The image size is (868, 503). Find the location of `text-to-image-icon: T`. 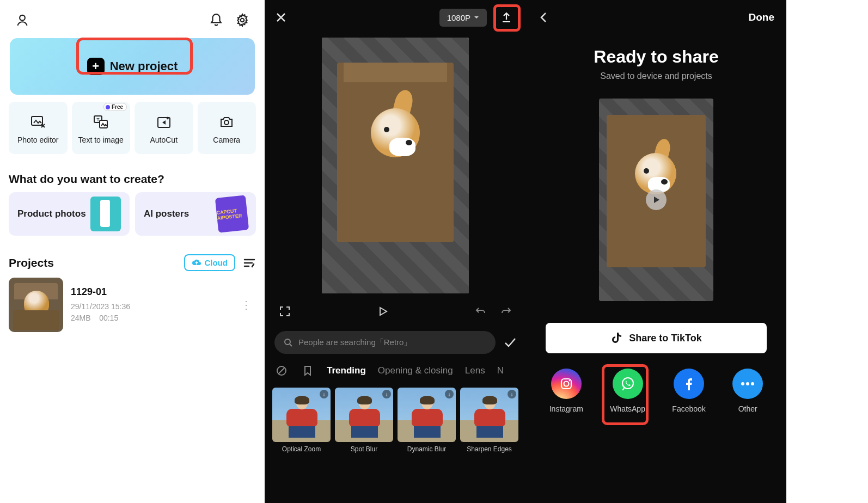

text-to-image-icon: T is located at coordinates (101, 122).